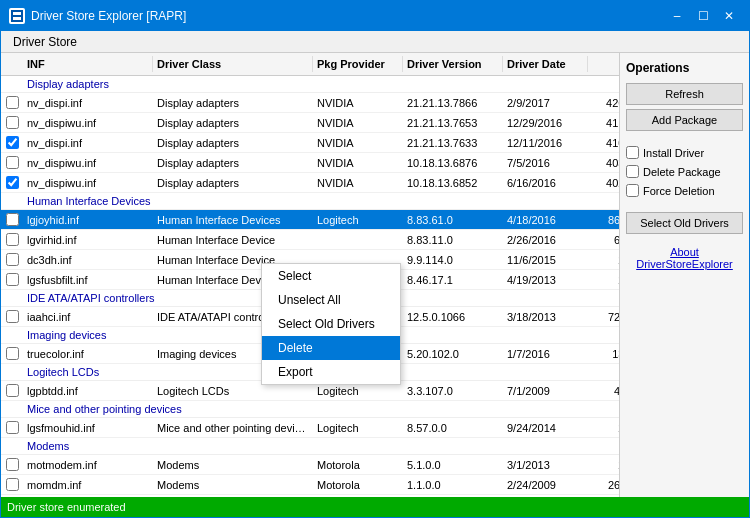  Describe the element at coordinates (684, 172) in the screenshot. I see `delete-package-row: Delete Package` at that location.